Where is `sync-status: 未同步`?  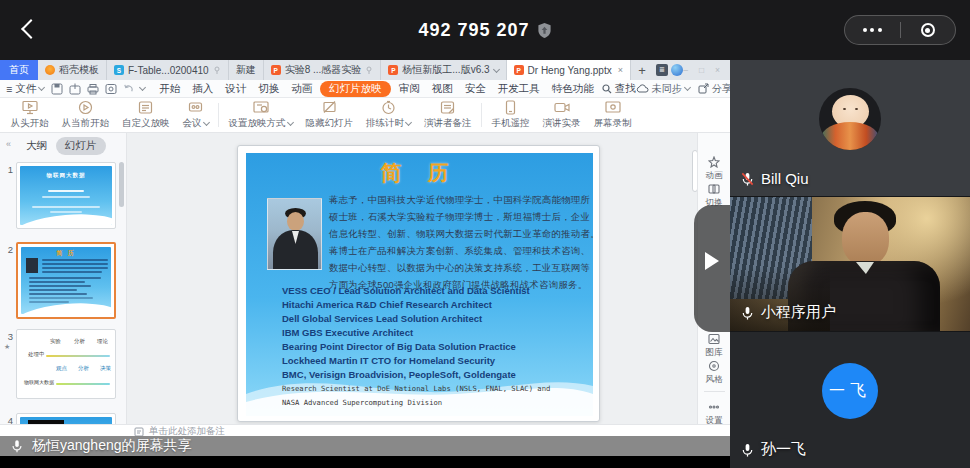
sync-status: 未同步 is located at coordinates (663, 89).